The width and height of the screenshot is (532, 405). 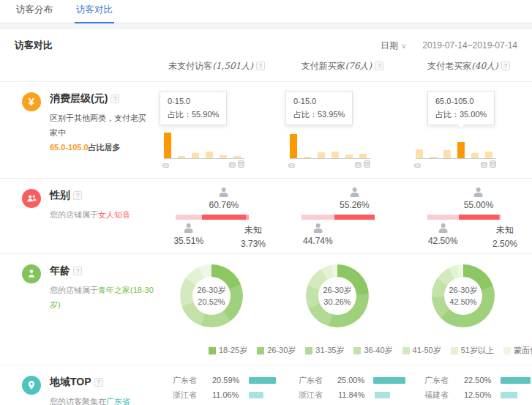 I want to click on age-donut-chart: 26-30岁 20.52%, so click(x=211, y=296).